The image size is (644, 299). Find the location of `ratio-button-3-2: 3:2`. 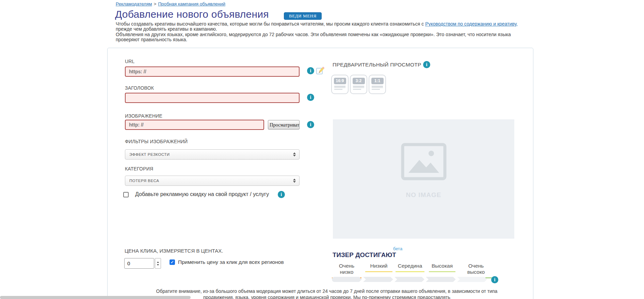

ratio-button-3-2: 3:2 is located at coordinates (359, 85).